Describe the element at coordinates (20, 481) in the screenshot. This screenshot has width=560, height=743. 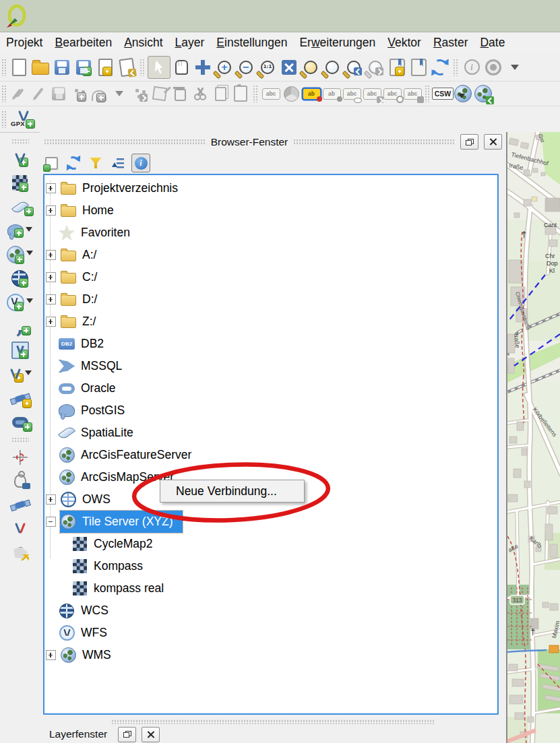
I see `plugin-offline-editing-button` at that location.